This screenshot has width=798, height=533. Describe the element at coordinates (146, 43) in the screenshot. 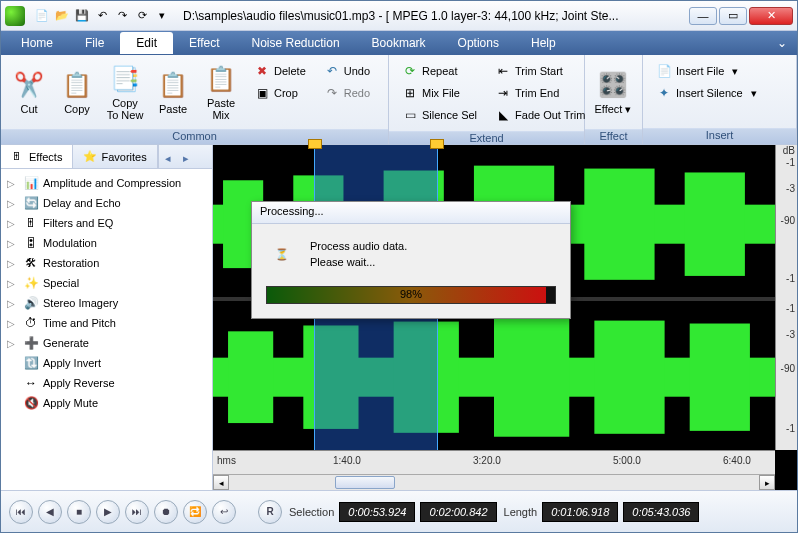

I see `menu-edit: Edit` at that location.